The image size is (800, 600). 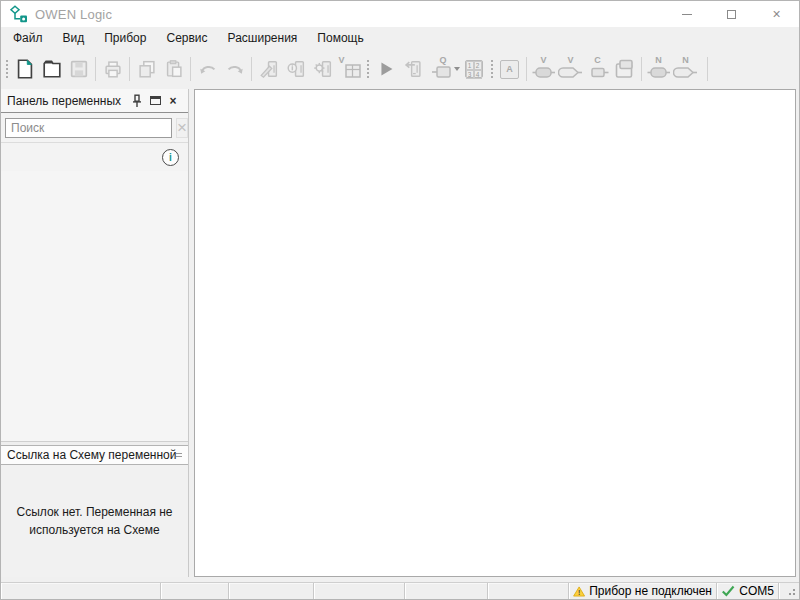 I want to click on menu-view: Вид, so click(x=74, y=38).